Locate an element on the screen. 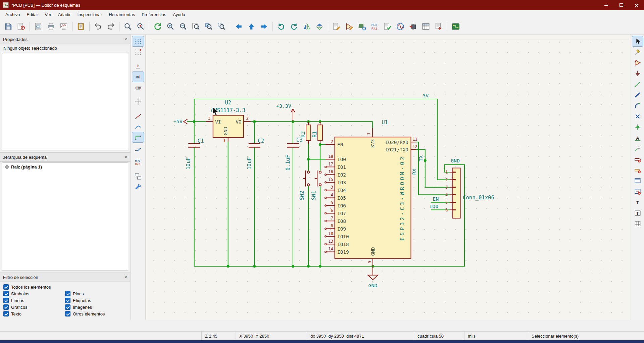 The height and width of the screenshot is (343, 644). annotate-button: R?2R42 is located at coordinates (375, 27).